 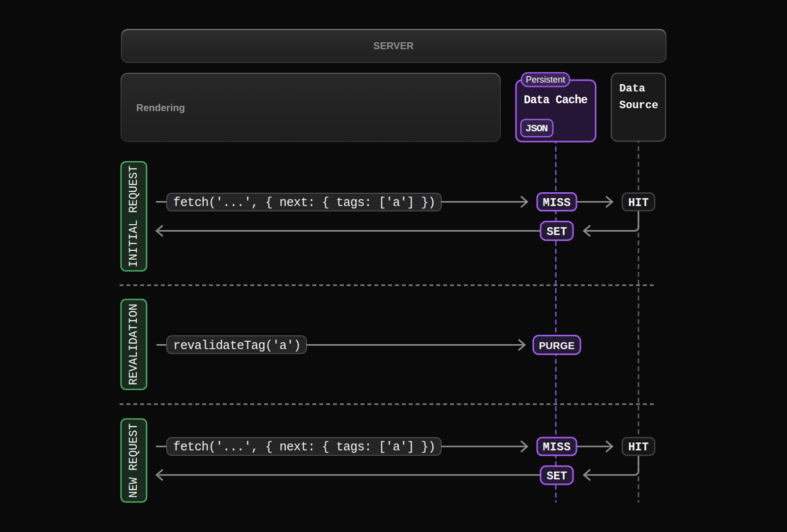 What do you see at coordinates (556, 100) in the screenshot?
I see `svg-text: Data Cache` at bounding box center [556, 100].